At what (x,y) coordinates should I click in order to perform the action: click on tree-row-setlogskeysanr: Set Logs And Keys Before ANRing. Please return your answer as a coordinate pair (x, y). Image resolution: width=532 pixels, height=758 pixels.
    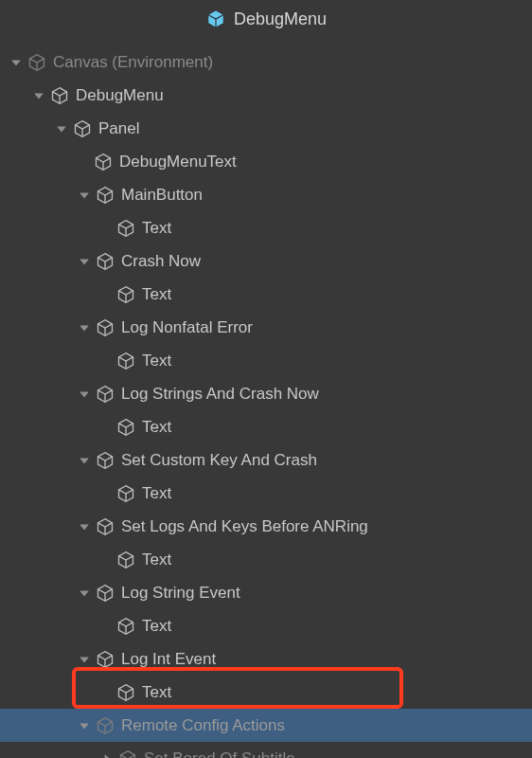
    Looking at the image, I should click on (266, 527).